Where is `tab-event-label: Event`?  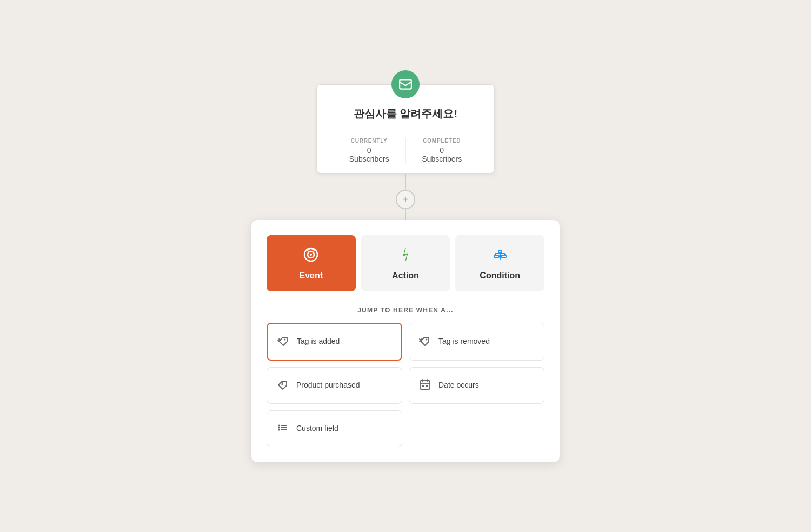
tab-event-label: Event is located at coordinates (311, 276).